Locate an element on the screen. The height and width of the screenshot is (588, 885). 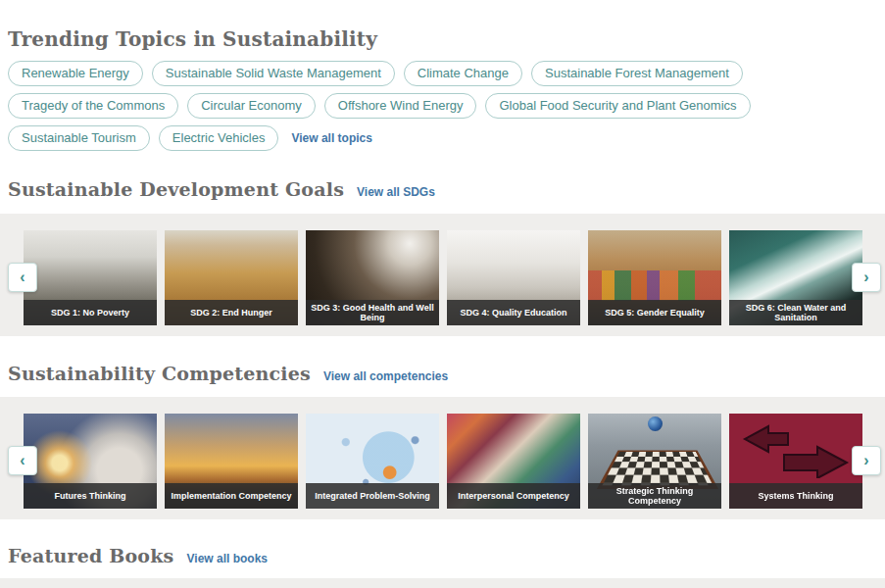
competencies-prev-arrow-icon: ‹ is located at coordinates (23, 461).